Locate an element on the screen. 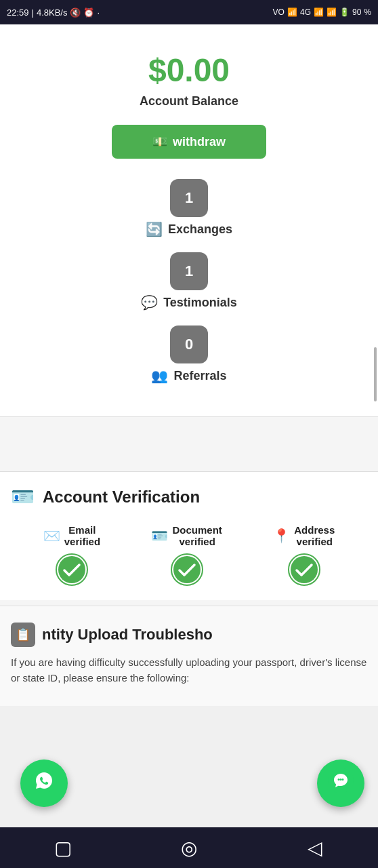 The image size is (378, 868). square-icon: ▢ is located at coordinates (63, 848).